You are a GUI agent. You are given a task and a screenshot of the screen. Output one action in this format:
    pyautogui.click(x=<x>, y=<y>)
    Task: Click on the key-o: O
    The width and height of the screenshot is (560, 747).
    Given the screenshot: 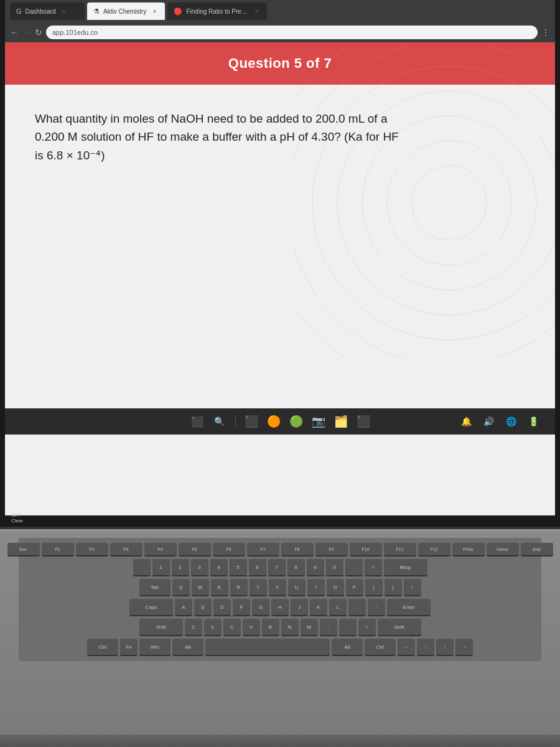 What is the action you would take?
    pyautogui.click(x=335, y=588)
    